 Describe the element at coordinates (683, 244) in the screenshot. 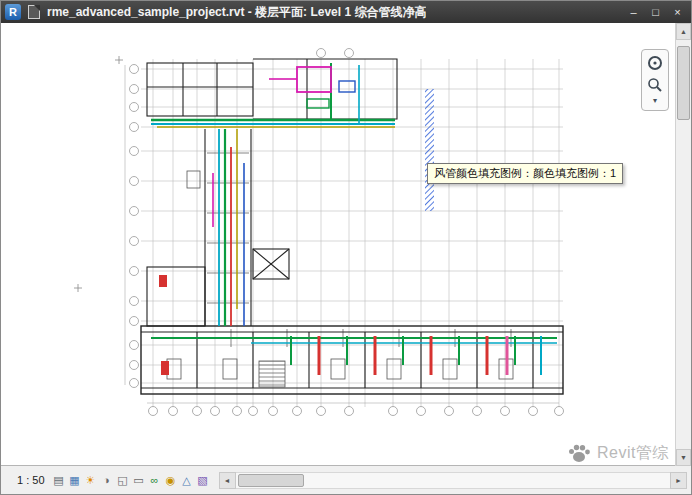

I see `vertical-scrollbar: ▲ ▼` at that location.